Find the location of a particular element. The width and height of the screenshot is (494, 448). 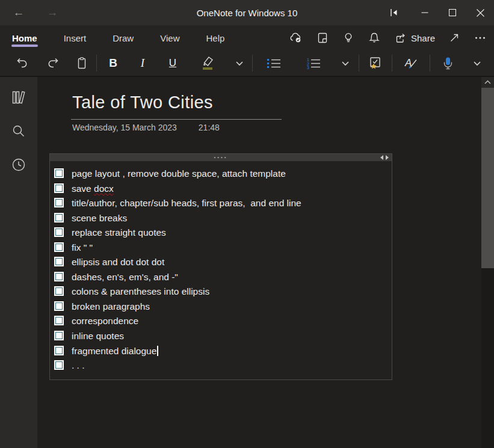

tab-home: Home is located at coordinates (25, 38).